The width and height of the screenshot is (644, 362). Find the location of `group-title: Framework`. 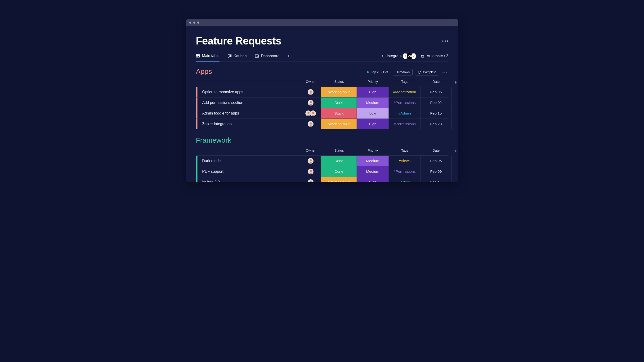

group-title: Framework is located at coordinates (214, 140).